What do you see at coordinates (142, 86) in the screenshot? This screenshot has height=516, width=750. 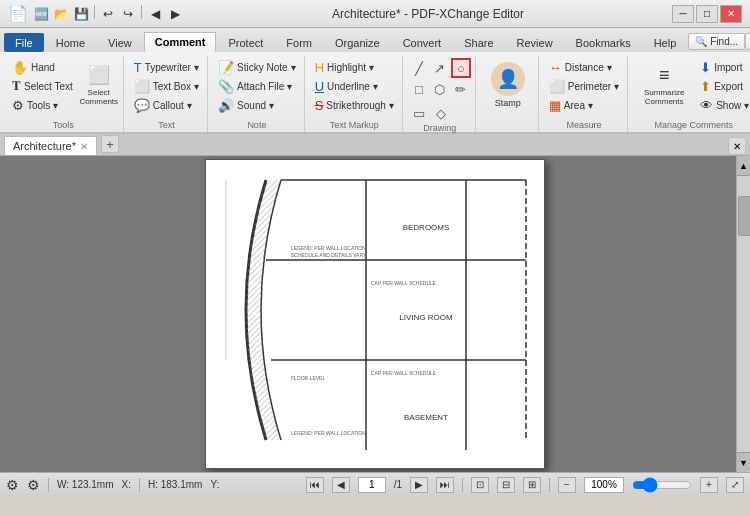 I see `text-box-icon: ⬜` at bounding box center [142, 86].